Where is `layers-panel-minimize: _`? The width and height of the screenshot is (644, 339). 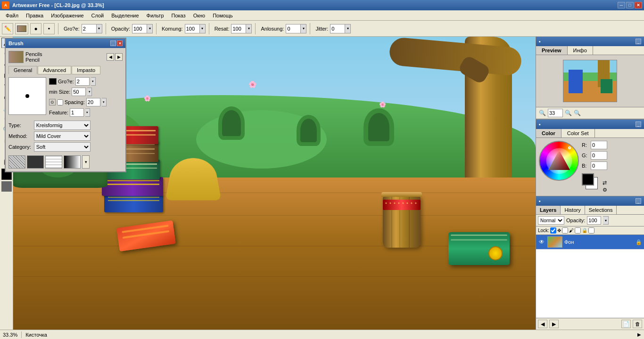
layers-panel-minimize: _ is located at coordinates (638, 201).